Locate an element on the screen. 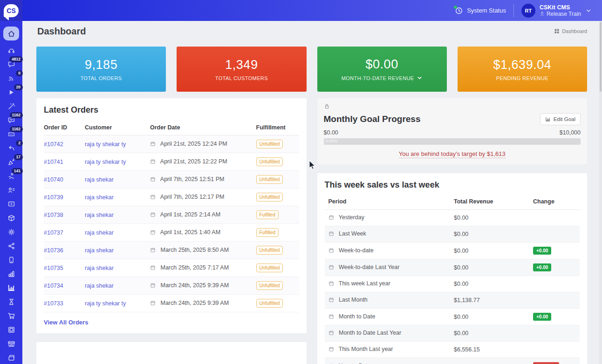 The image size is (602, 364). chevron-down-icon is located at coordinates (419, 78).